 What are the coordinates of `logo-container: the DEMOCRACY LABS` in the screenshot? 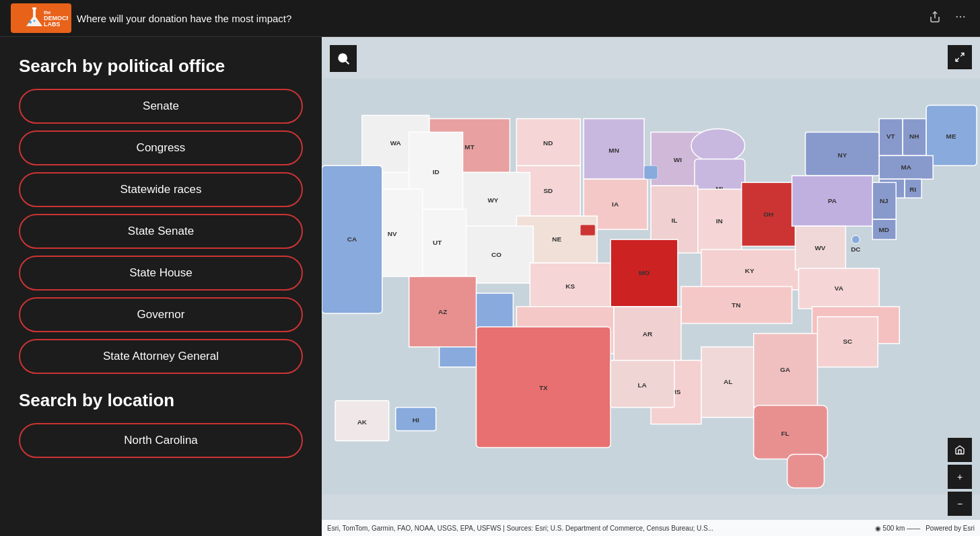 It's located at (41, 18).